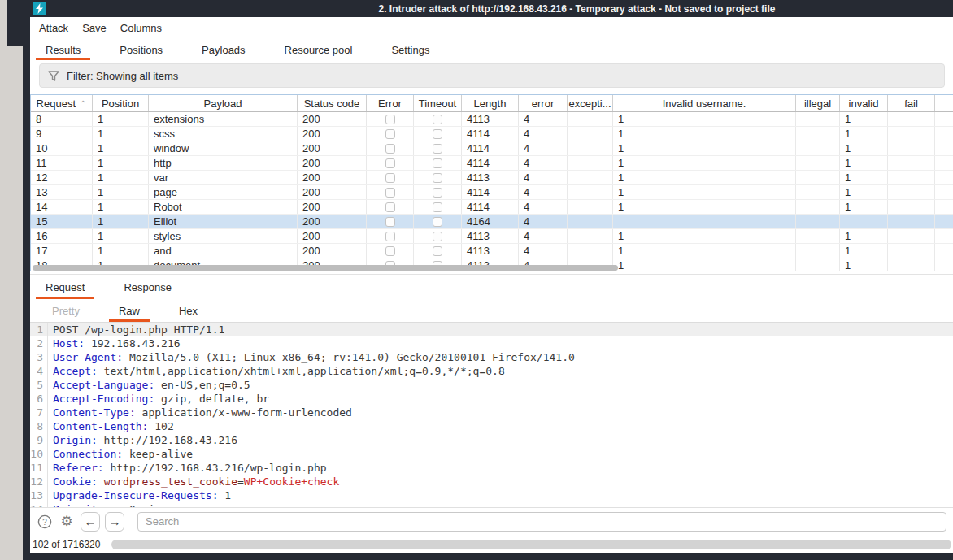 The height and width of the screenshot is (560, 953). Describe the element at coordinates (704, 103) in the screenshot. I see `column-header-invalid_username: Invalid username.` at that location.